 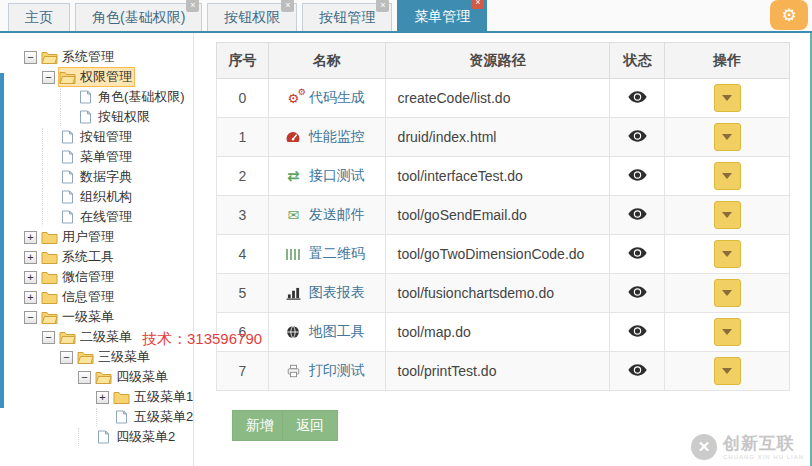 I want to click on tree-node: 用户管理, so click(x=106, y=237).